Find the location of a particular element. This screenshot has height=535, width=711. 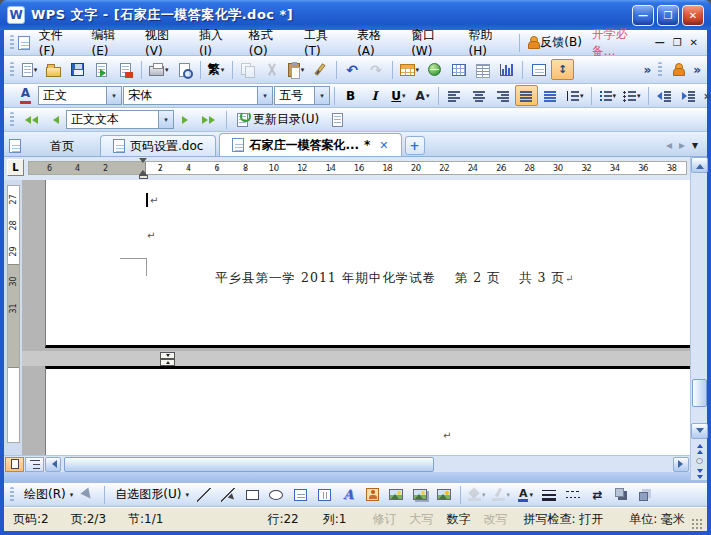

previous-page-button is located at coordinates (700, 448).